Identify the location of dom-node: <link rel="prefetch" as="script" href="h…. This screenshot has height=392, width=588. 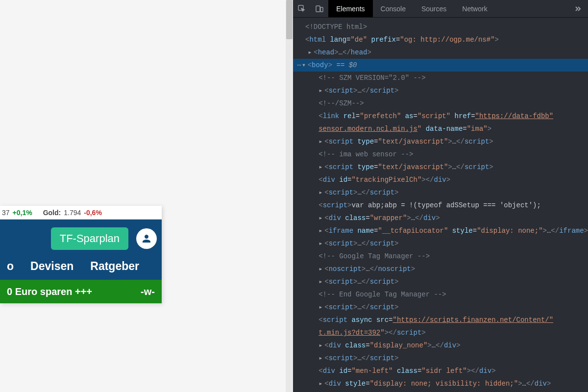
(441, 116).